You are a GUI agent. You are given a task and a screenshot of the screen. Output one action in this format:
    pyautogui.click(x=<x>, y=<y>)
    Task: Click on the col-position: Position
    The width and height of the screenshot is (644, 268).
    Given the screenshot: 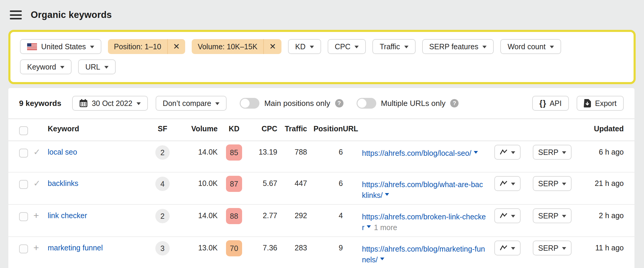 What is the action you would take?
    pyautogui.click(x=325, y=129)
    